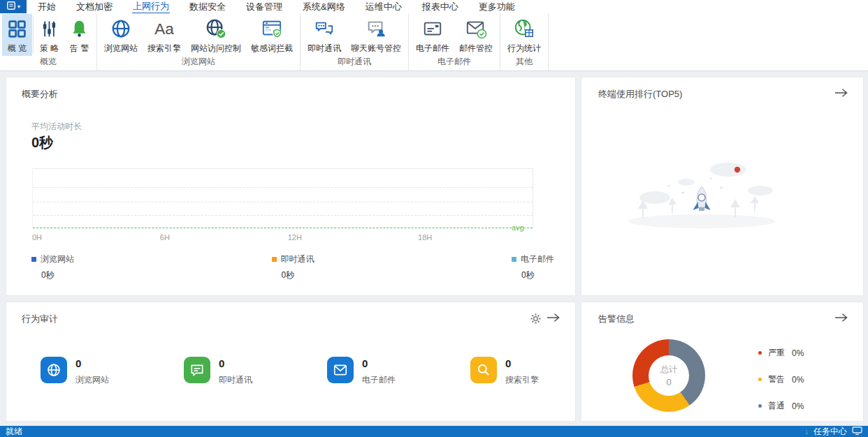 The image size is (868, 437). Describe the element at coordinates (272, 35) in the screenshot. I see `ribbon-button-sensitive-word-block: 敏感词拦截` at that location.